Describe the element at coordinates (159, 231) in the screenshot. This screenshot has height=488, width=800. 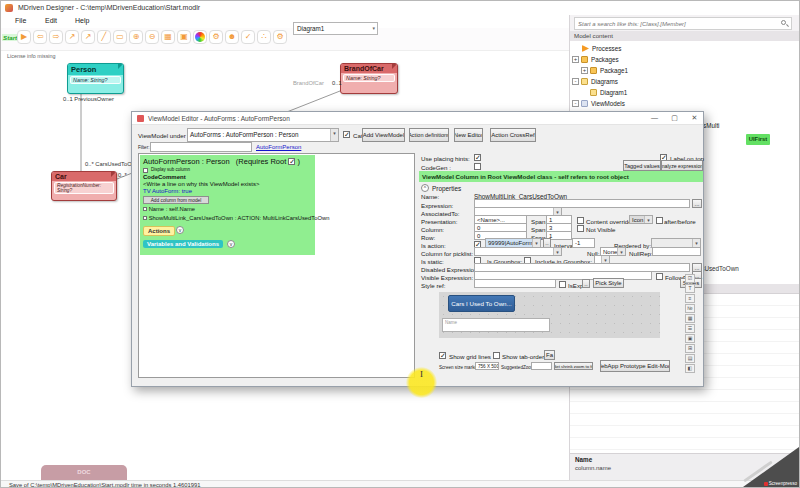
I see `actions-section: Actions` at that location.